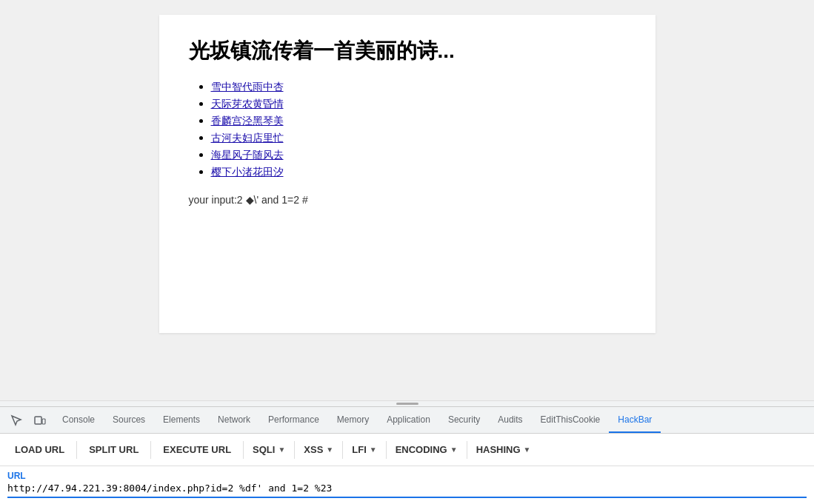 This screenshot has height=504, width=814. Describe the element at coordinates (418, 121) in the screenshot. I see `list-item: 香麟宫泾黑琴美` at that location.